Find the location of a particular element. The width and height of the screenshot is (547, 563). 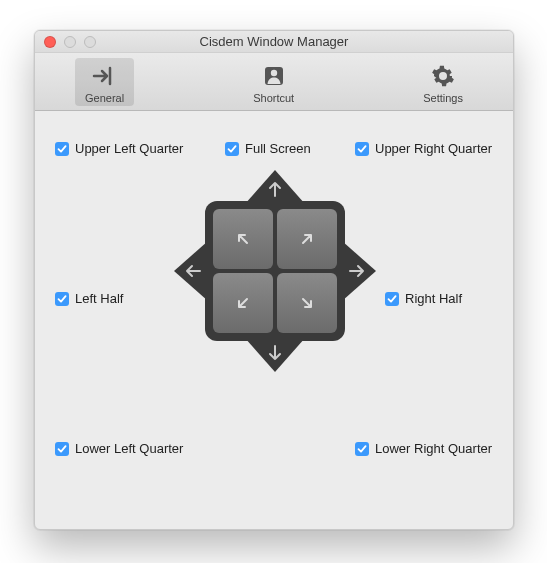

diagram-quadrant-lower-right is located at coordinates (307, 303).